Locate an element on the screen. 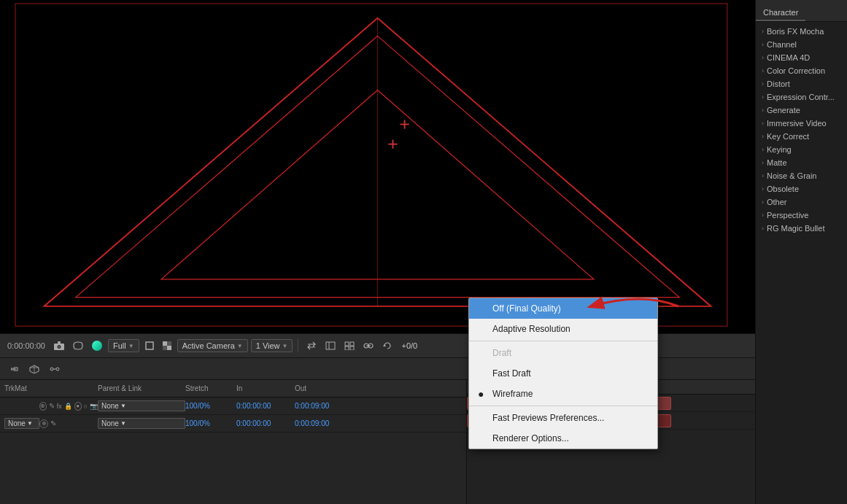 This screenshot has width=847, height=504. effect-item-distort: ›Distort is located at coordinates (801, 84).